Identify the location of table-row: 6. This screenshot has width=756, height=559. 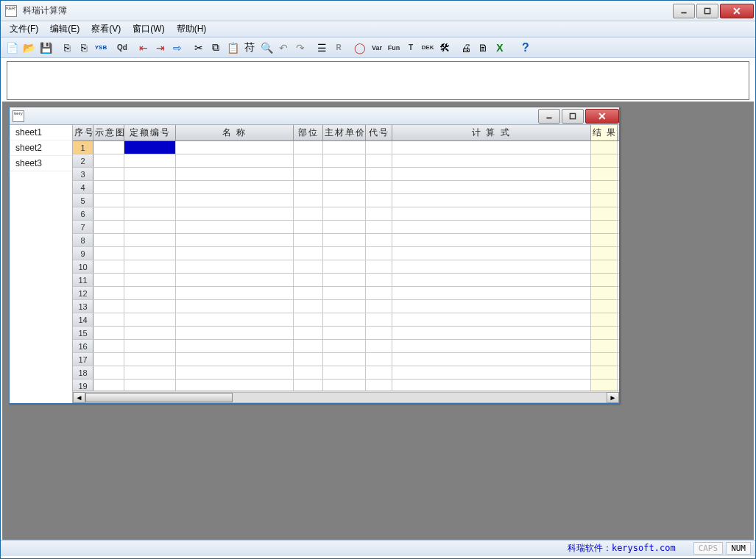
(346, 214).